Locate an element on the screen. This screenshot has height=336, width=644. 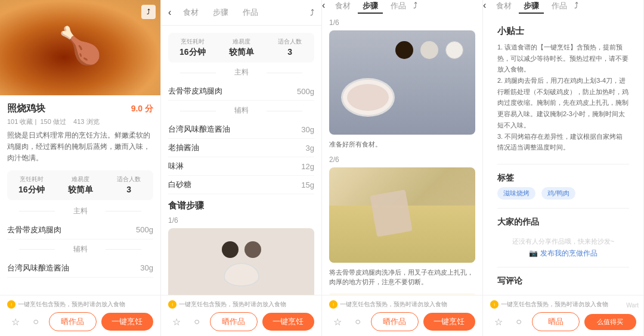
ingredient-name: 台湾风味酿造酱油 is located at coordinates (38, 268).